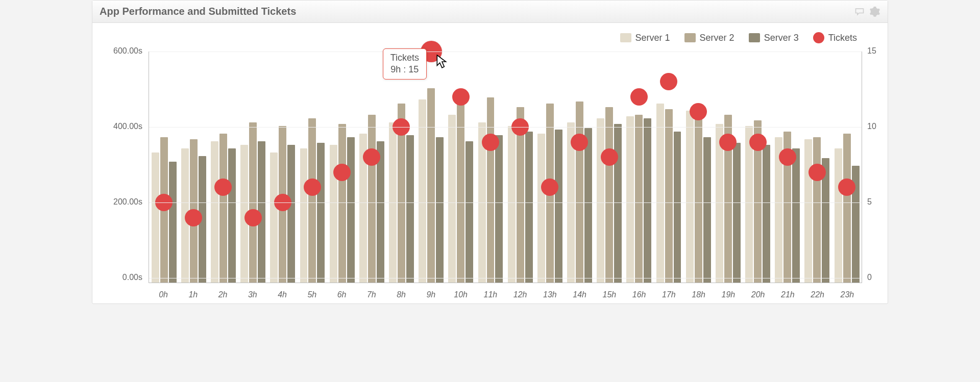  Describe the element at coordinates (461, 294) in the screenshot. I see `x-tick-label: 10h` at that location.